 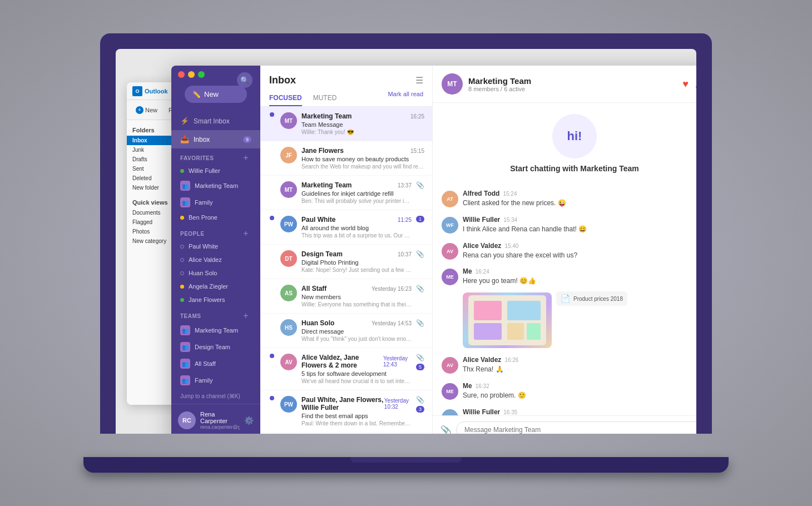 I want to click on file-icon: 📄, so click(x=565, y=299).